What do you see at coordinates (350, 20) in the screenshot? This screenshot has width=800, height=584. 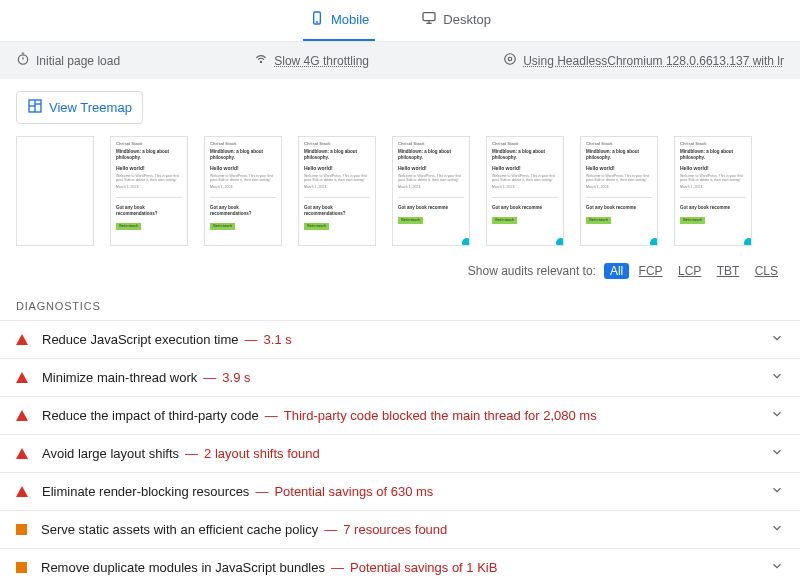 I see `tab-mobile-label: Mobile` at bounding box center [350, 20].